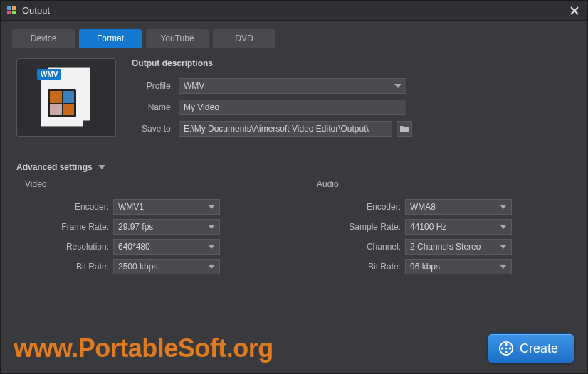 The width and height of the screenshot is (588, 374). What do you see at coordinates (134, 247) in the screenshot?
I see `resolution-value: 640*480` at bounding box center [134, 247].